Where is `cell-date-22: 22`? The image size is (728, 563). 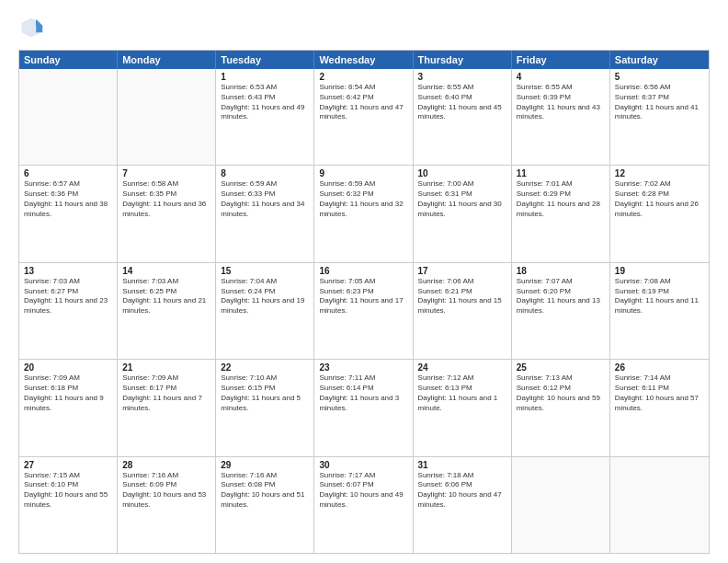
cell-date-22: 22 is located at coordinates (265, 368).